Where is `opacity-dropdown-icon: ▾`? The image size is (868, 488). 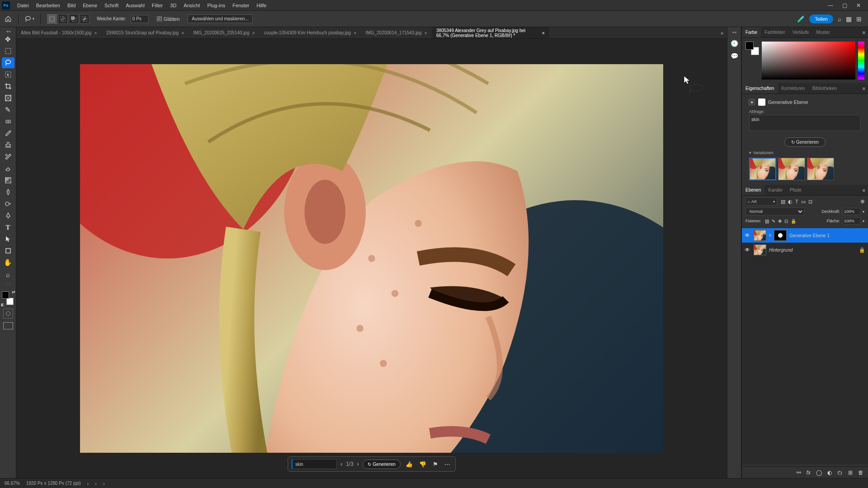 opacity-dropdown-icon: ▾ is located at coordinates (863, 211).